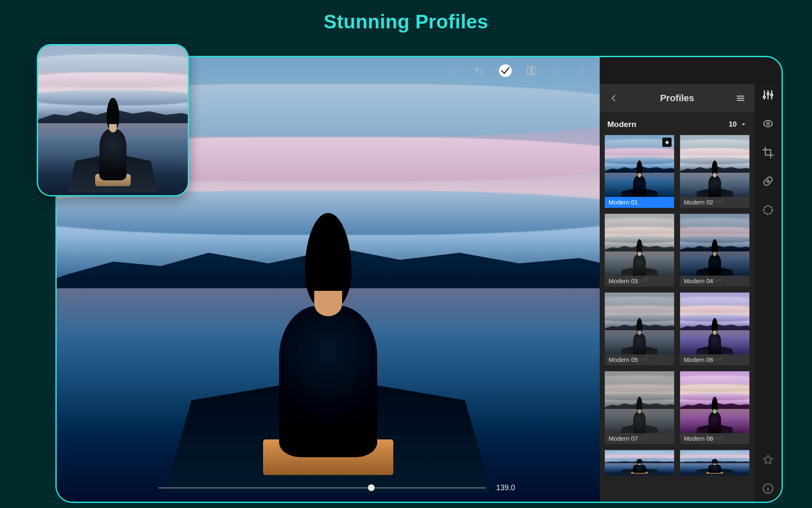 Image resolution: width=812 pixels, height=508 pixels. Describe the element at coordinates (639, 202) in the screenshot. I see `profile-label: Modern 01` at that location.